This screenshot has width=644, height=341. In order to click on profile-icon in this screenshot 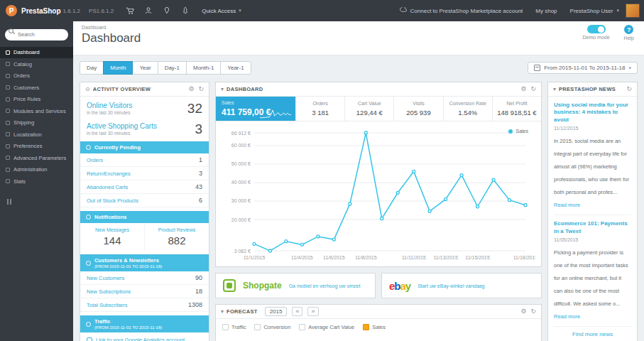, I will do `click(148, 11)`.